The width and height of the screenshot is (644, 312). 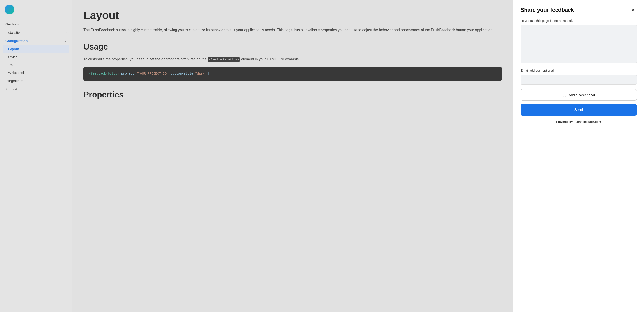 I want to click on intro-text: The PushFeedback button is highly custom…, so click(x=292, y=30).